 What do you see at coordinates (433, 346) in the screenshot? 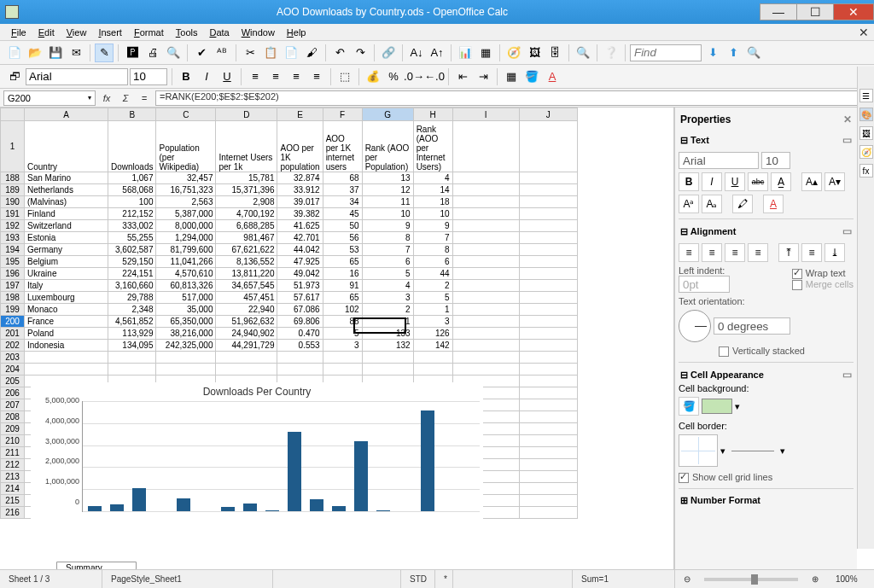
I see `cell: 142` at bounding box center [433, 346].